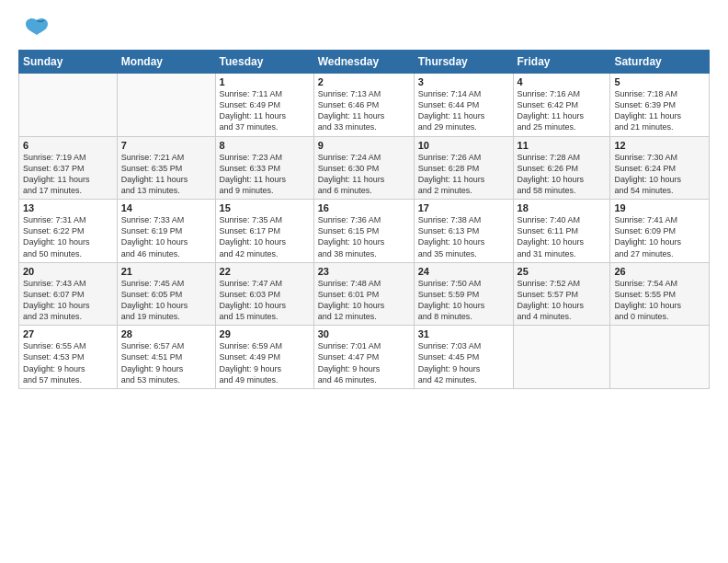 The image size is (728, 563). I want to click on day-detail: Sunrise: 7:48 AM Sunset: 6:01 PM Dayligh…, so click(364, 300).